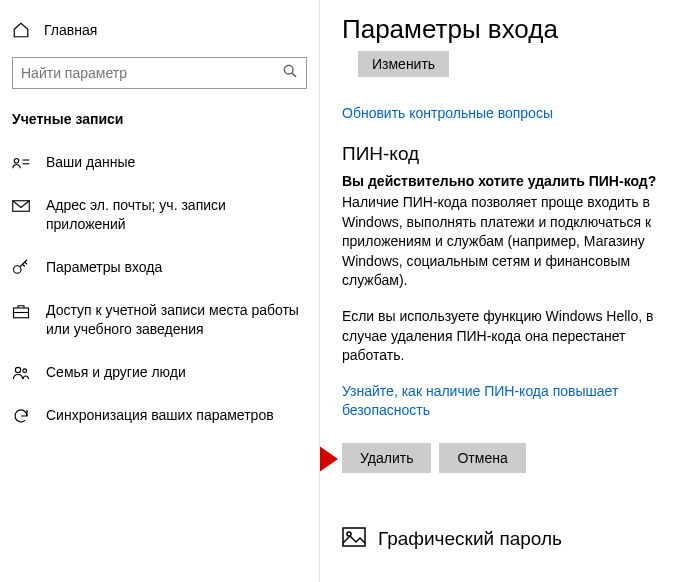 Image resolution: width=700 pixels, height=582 pixels. I want to click on delete-button: Удалить, so click(386, 458).